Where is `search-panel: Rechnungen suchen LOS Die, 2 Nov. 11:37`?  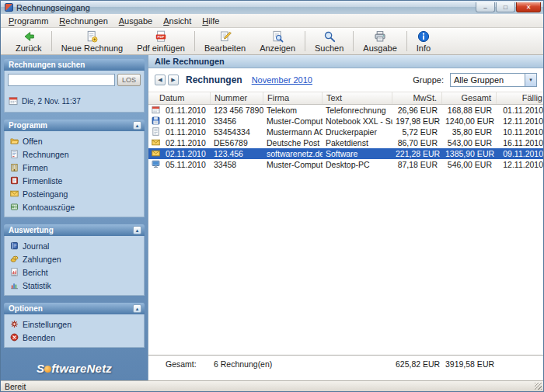
search-panel: Rechnungen suchen LOS Die, 2 Nov. 11:37 is located at coordinates (75, 85).